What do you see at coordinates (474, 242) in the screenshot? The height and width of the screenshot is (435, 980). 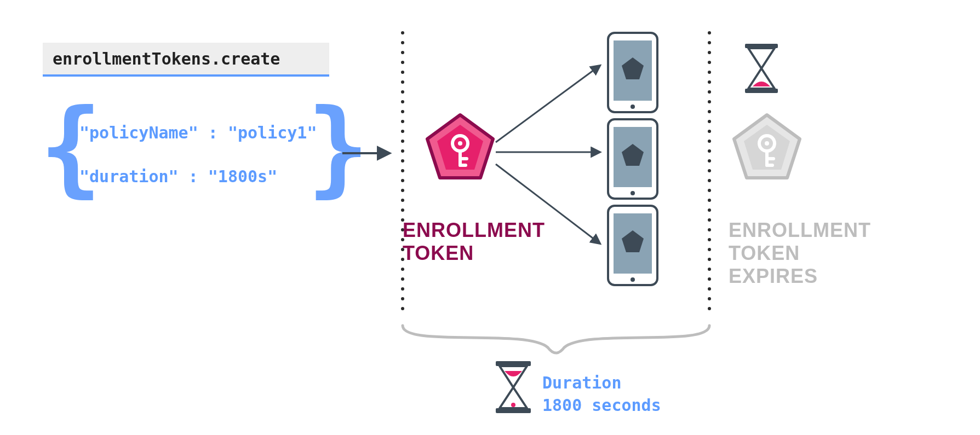 I see `enrollment-token-label: ENROLLMENT TOKEN` at bounding box center [474, 242].